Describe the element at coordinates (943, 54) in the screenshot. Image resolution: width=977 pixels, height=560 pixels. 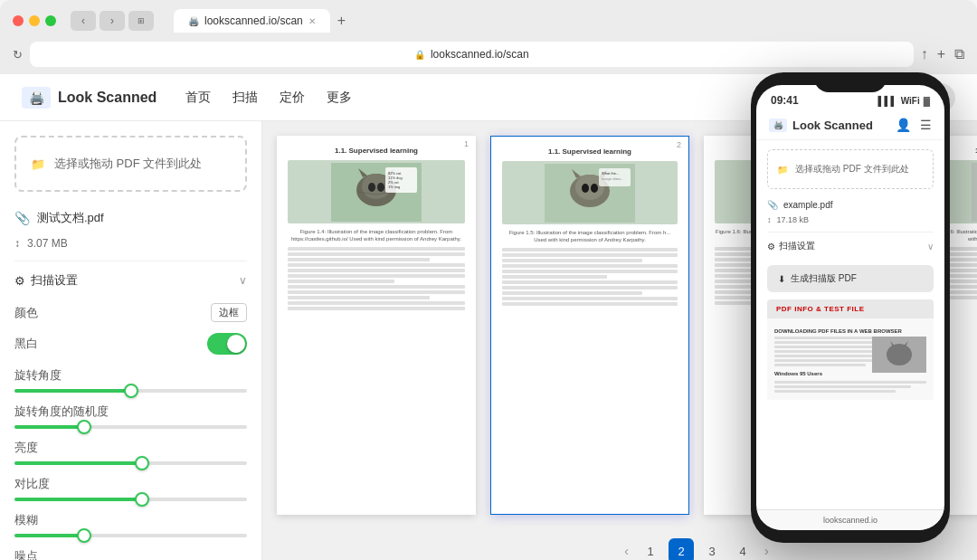
I see `toolbar-right: ↑ + ⧉` at that location.